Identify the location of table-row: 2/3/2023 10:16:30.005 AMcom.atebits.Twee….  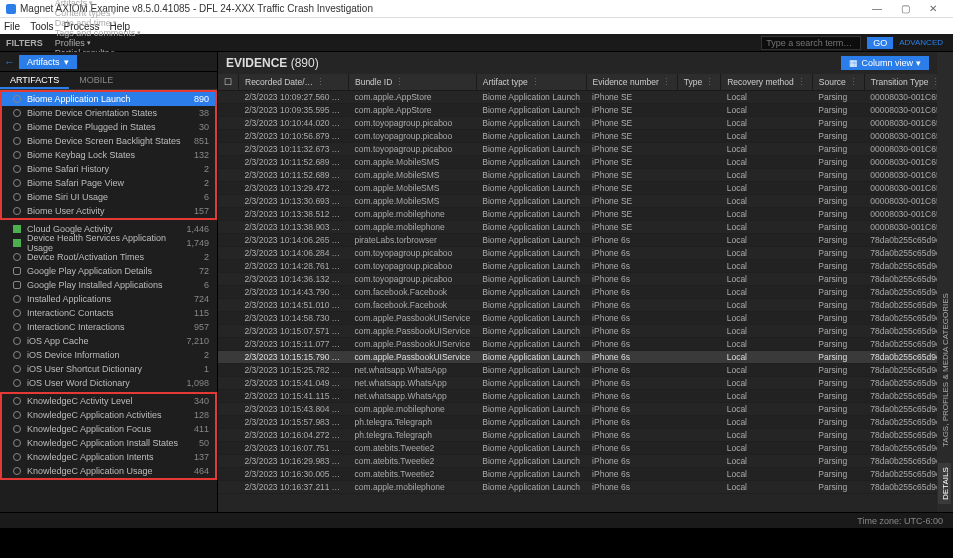
(578, 474).